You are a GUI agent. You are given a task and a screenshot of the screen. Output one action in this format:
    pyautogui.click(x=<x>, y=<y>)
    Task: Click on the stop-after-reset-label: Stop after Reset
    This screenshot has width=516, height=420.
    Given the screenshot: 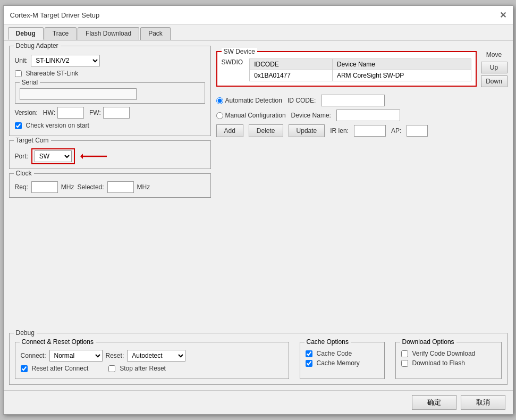 What is the action you would take?
    pyautogui.click(x=142, y=368)
    